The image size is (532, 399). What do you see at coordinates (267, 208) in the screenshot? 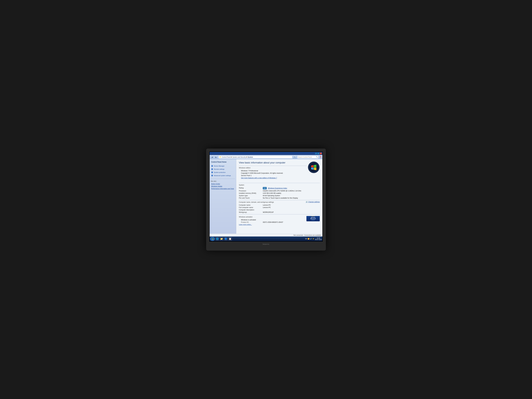
I see `full-name-value: Lenovo-PC` at bounding box center [267, 208].